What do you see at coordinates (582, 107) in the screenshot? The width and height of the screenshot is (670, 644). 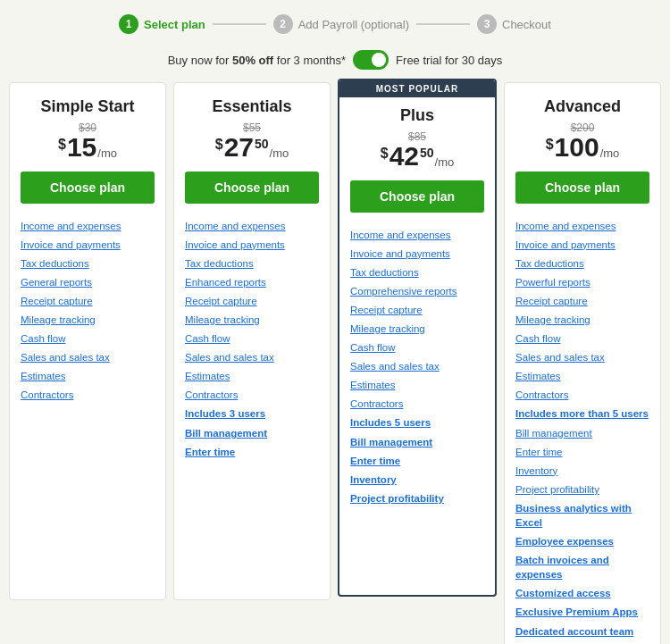 I see `plan-advanced-name: Advanced` at bounding box center [582, 107].